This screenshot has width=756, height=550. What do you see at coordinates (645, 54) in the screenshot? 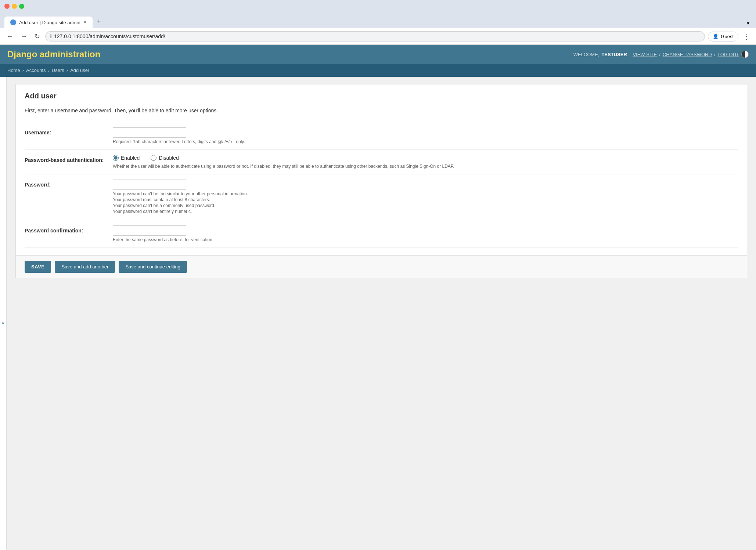
I see `view-site-link: VIEW SITE` at bounding box center [645, 54].